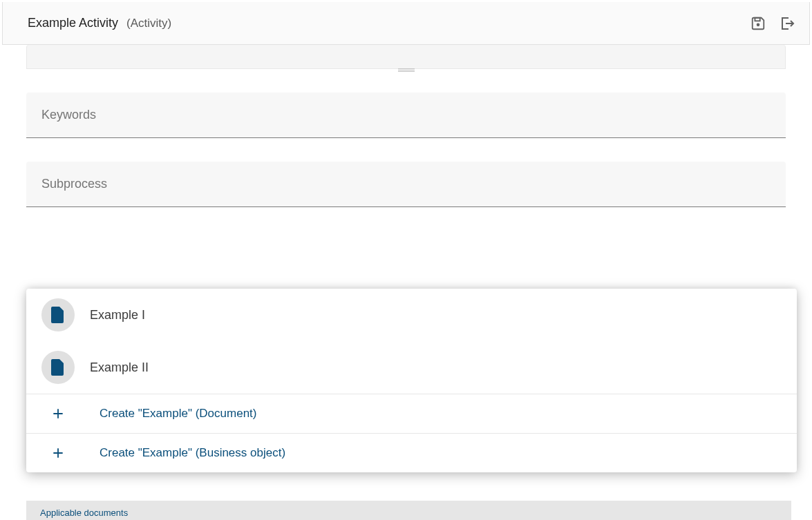  I want to click on exit-icon, so click(787, 23).